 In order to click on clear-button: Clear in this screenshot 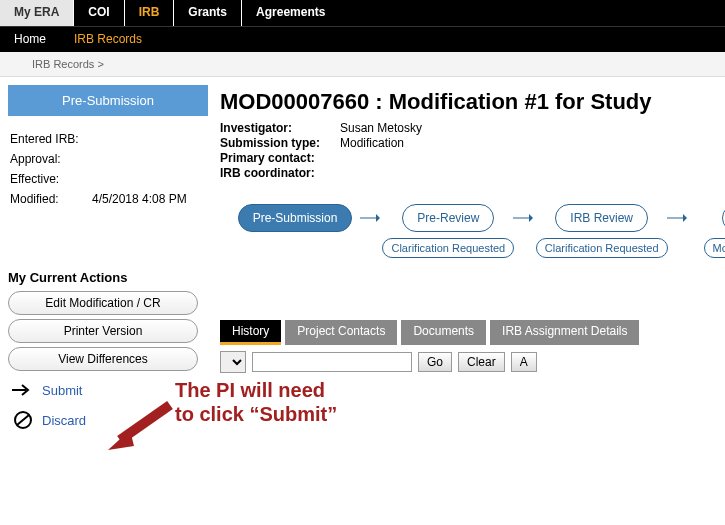, I will do `click(482, 362)`.